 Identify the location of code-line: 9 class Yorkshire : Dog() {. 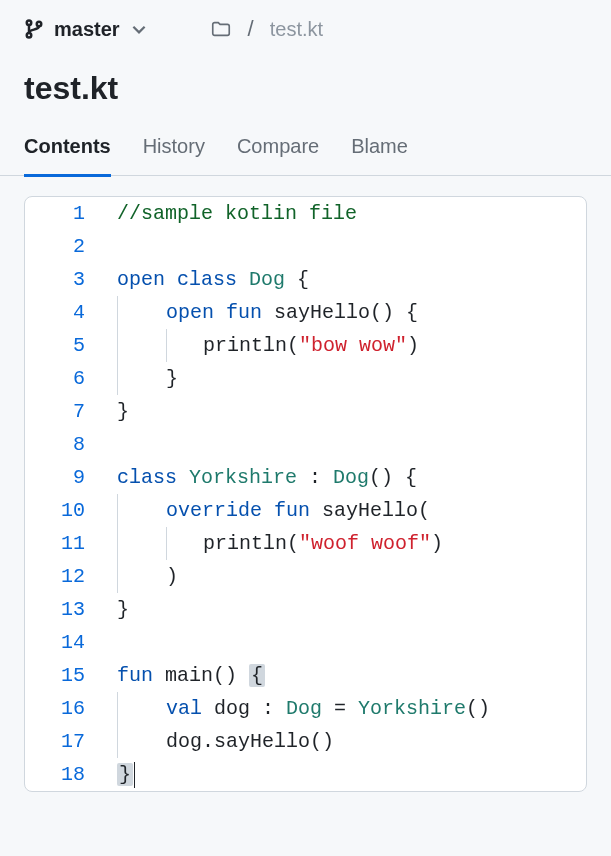
(306, 478).